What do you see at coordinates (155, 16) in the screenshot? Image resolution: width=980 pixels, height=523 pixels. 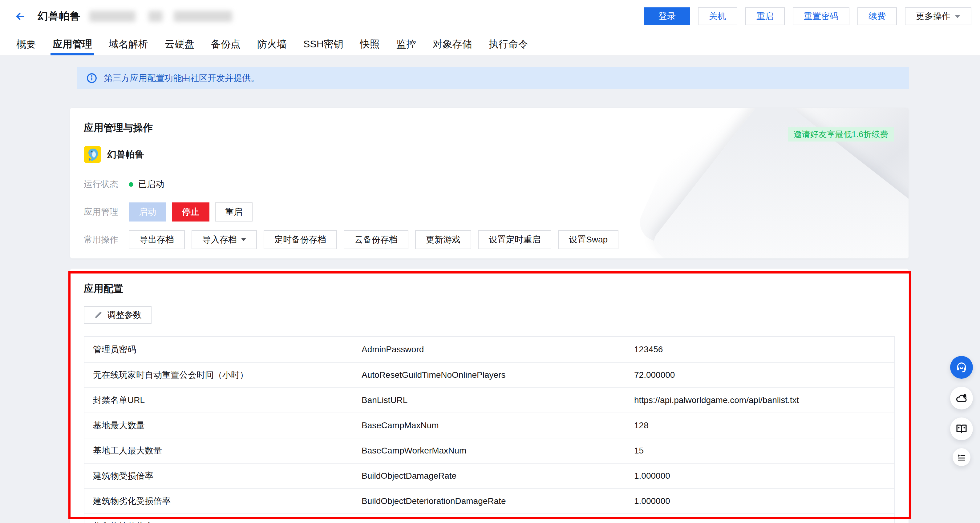 I see `redacted-separator` at bounding box center [155, 16].